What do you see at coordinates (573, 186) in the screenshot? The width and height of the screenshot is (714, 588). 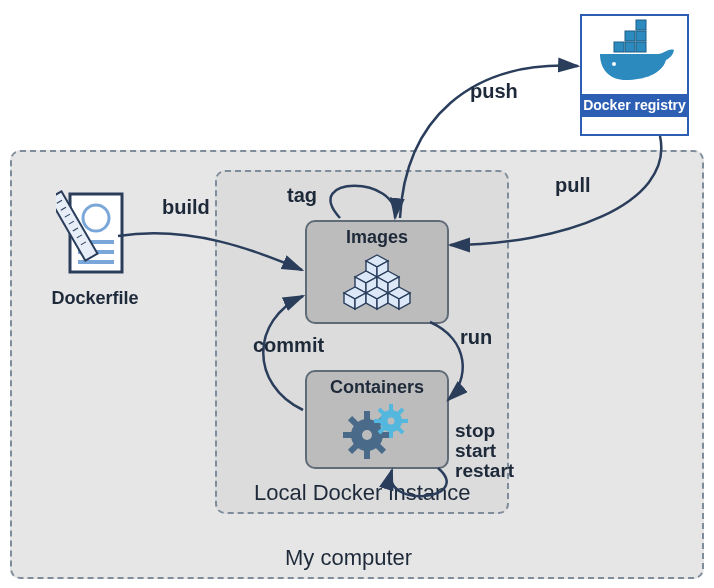 I see `pull-label: pull` at bounding box center [573, 186].